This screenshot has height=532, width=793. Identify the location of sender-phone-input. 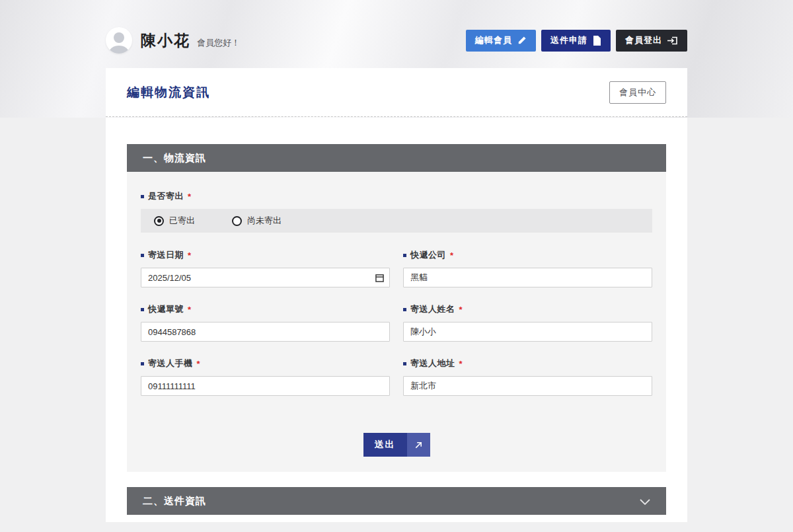
(266, 386).